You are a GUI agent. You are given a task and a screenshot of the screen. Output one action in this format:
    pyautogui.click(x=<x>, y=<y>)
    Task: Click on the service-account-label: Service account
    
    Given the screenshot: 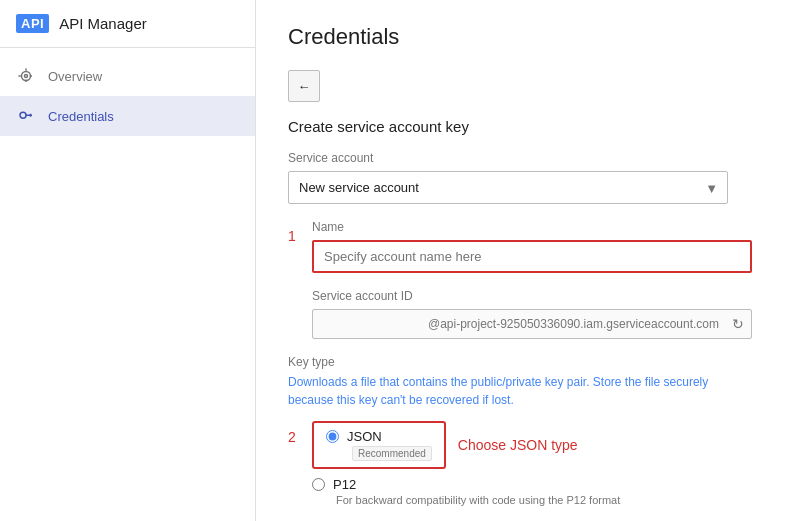 What is the action you would take?
    pyautogui.click(x=528, y=158)
    